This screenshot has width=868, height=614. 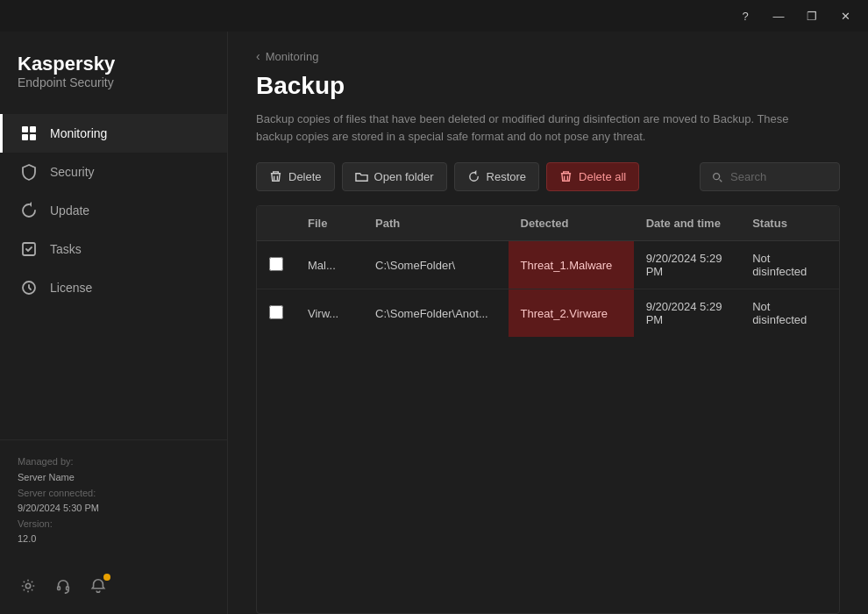 I want to click on col-detected: Detected, so click(x=572, y=224).